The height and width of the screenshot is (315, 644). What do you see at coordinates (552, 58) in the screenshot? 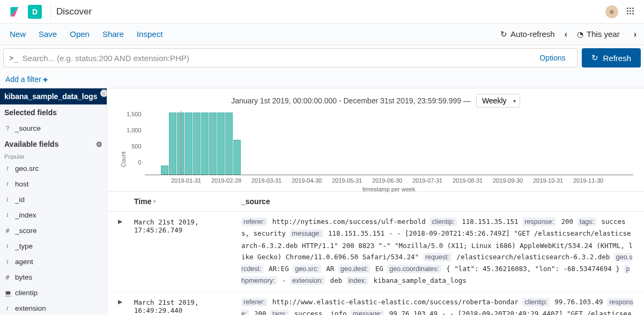
I see `search-options-link: Options` at bounding box center [552, 58].